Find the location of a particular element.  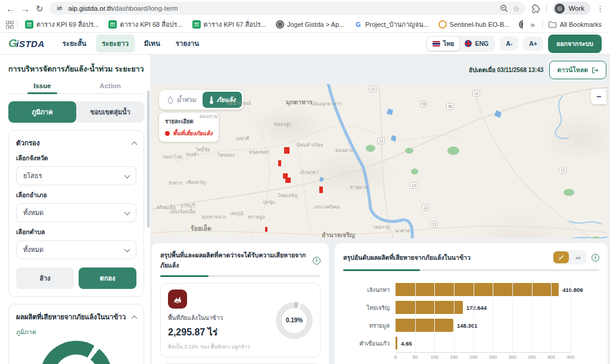

browser-toolbar: ← → ↻ aip.gistda.or.th/dashboard/long-te… is located at coordinates (305, 8).